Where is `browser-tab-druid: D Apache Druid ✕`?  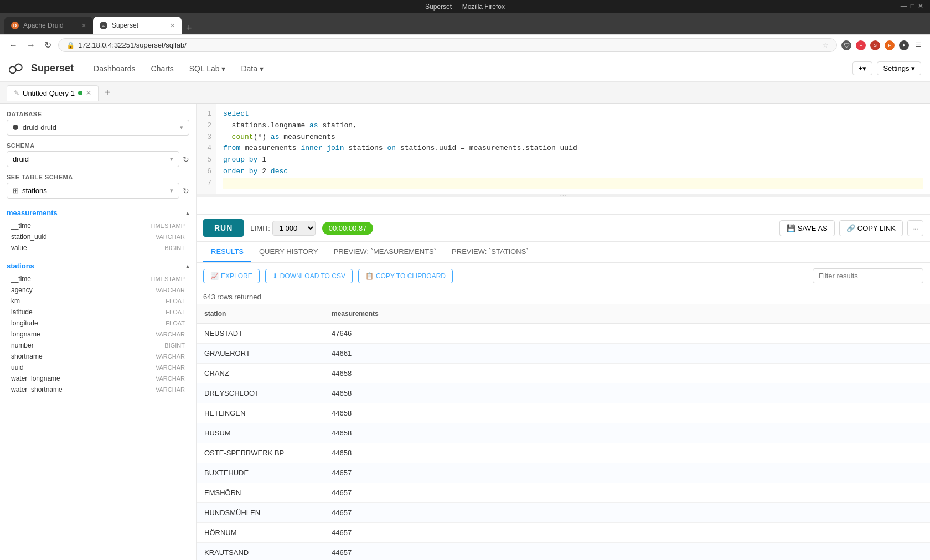
browser-tab-druid: D Apache Druid ✕ is located at coordinates (49, 25).